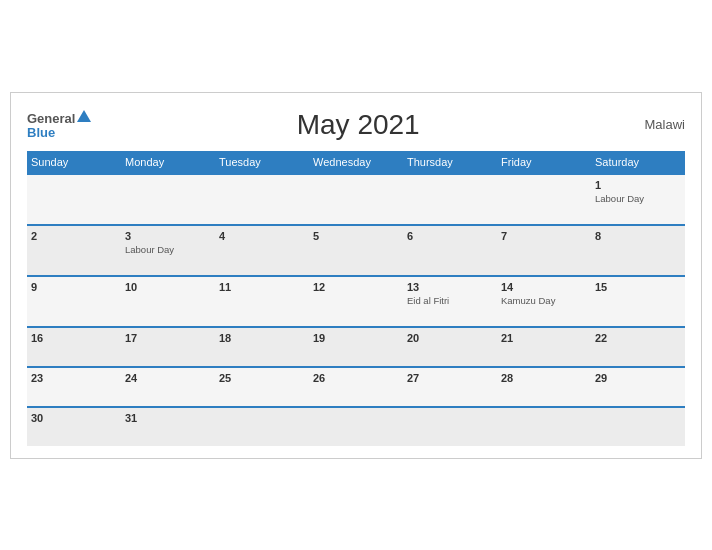 This screenshot has width=712, height=550. What do you see at coordinates (638, 287) in the screenshot?
I see `day-number: 15` at bounding box center [638, 287].